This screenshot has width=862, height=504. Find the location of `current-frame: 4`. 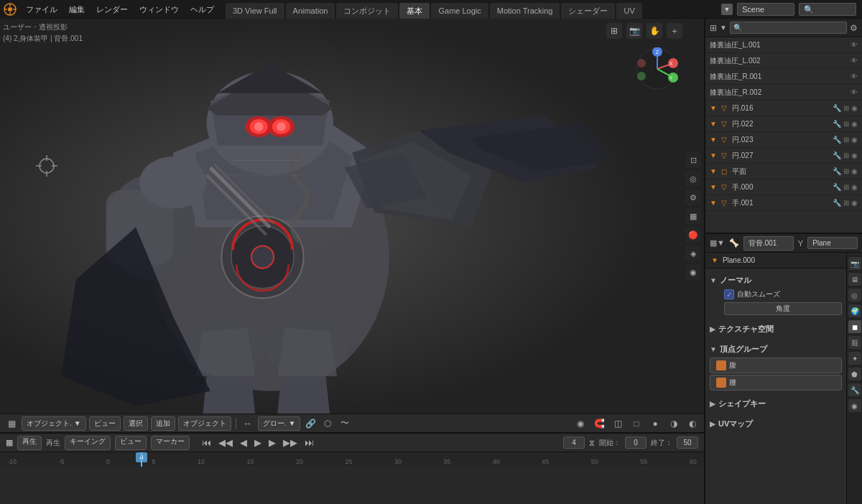

current-frame: 4 is located at coordinates (574, 442).